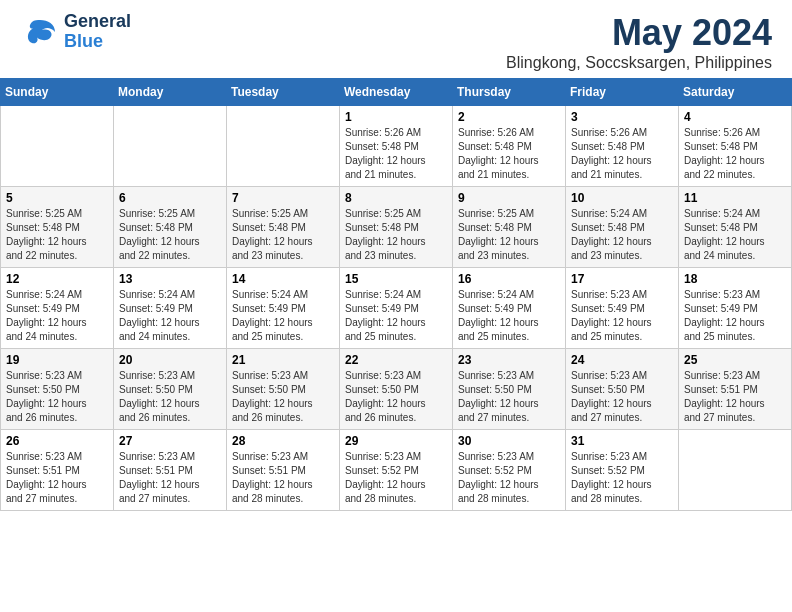 Image resolution: width=792 pixels, height=612 pixels. Describe the element at coordinates (58, 228) in the screenshot. I see `calendar-cell: 5Sunrise: 5:25 AM Sunset: 5:48 PM Daylig…` at that location.